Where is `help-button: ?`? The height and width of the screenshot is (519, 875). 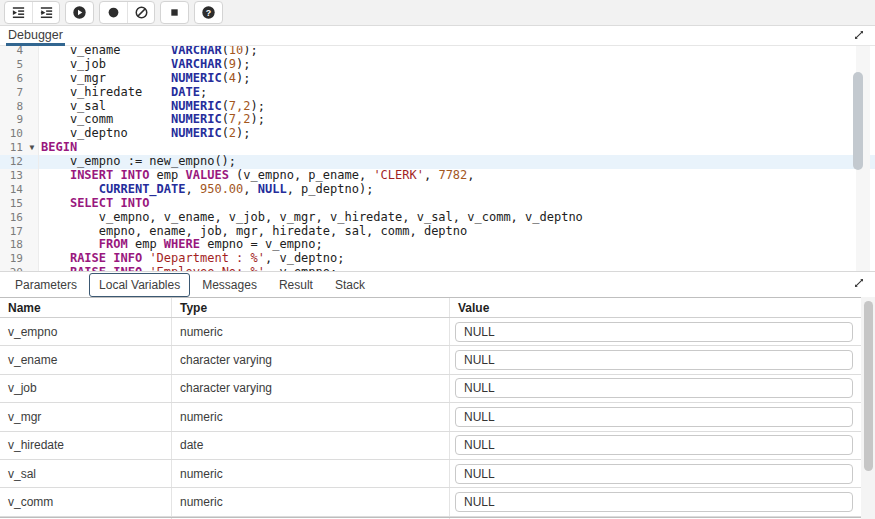
help-button: ? is located at coordinates (208, 12).